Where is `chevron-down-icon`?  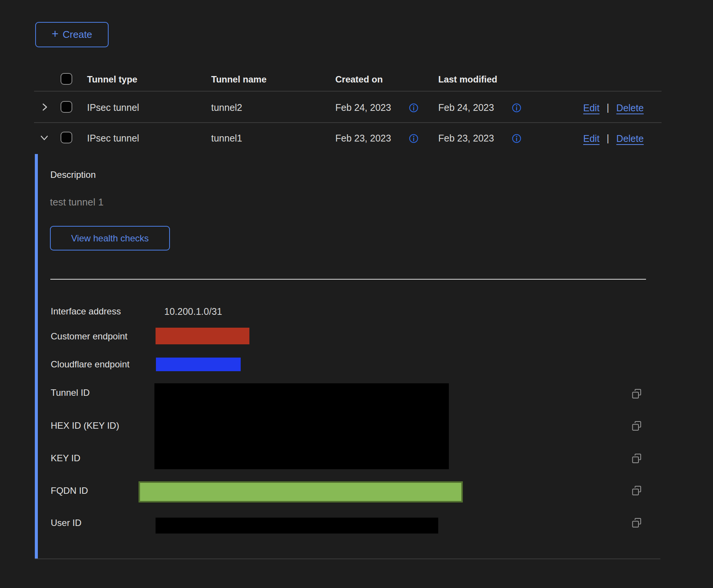 chevron-down-icon is located at coordinates (44, 138).